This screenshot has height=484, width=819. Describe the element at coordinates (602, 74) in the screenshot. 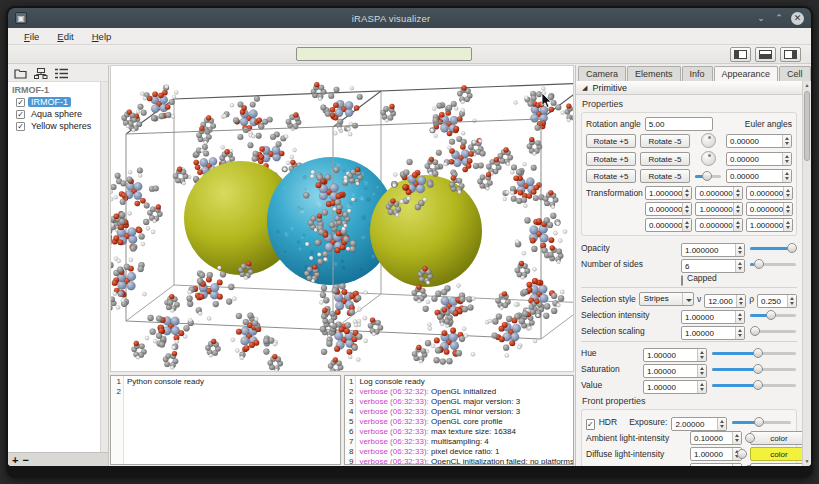

I see `tab-camera: Camera` at that location.